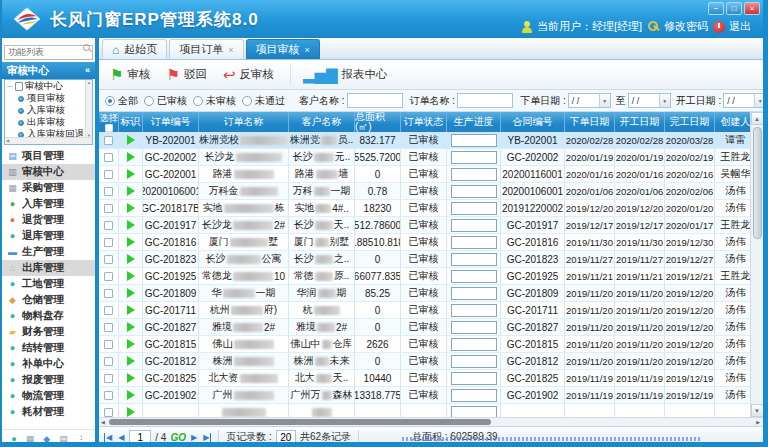 The height and width of the screenshot is (447, 768). Describe the element at coordinates (533, 122) in the screenshot. I see `column-header-contract: 合同编号` at that location.